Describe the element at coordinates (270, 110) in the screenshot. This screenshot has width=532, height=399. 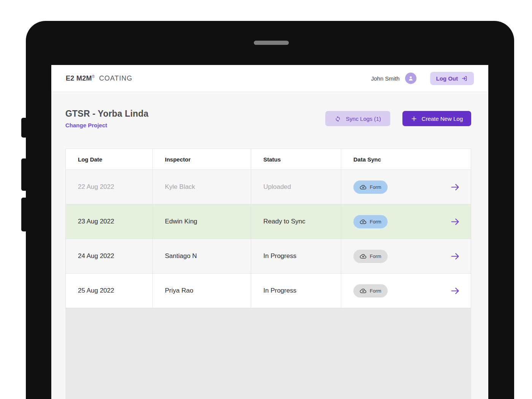
I see `toolbar: GTSR - Yorba Linda Change Project Sync L…` at that location.